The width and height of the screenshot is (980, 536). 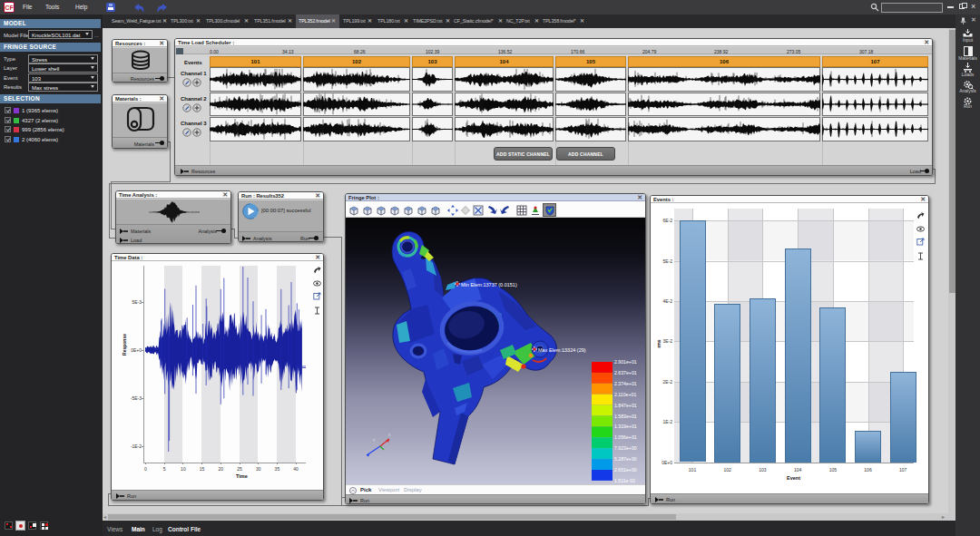 I want to click on svg-text: 2.110e+01, so click(x=625, y=395).